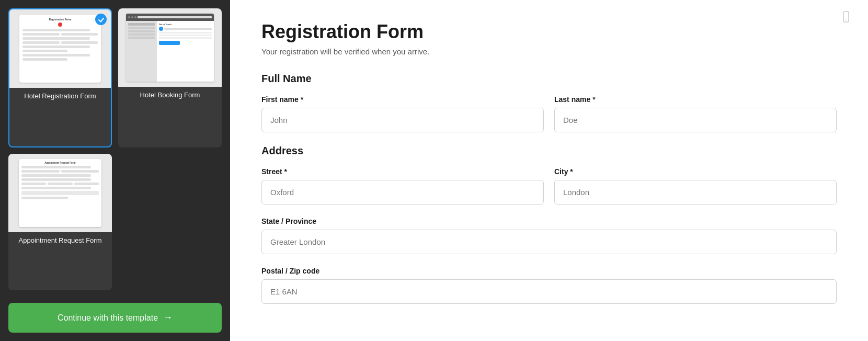 The height and width of the screenshot is (341, 868). What do you see at coordinates (60, 19) in the screenshot?
I see `mini-title-1: Registration Form` at bounding box center [60, 19].